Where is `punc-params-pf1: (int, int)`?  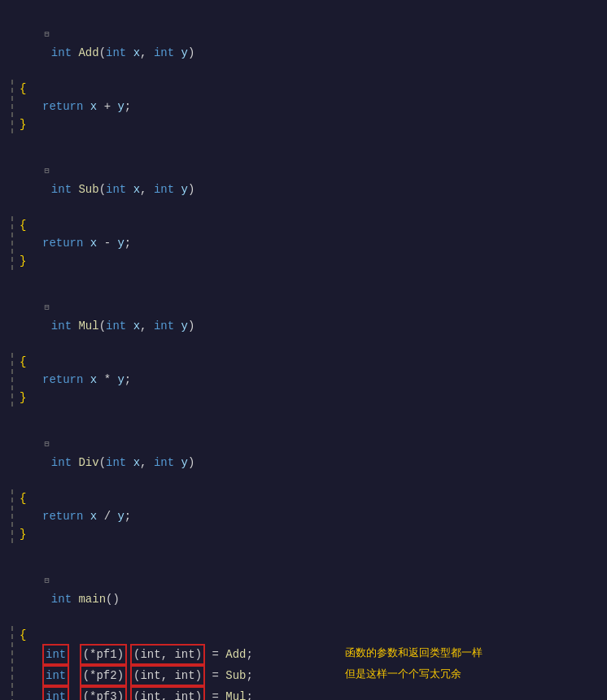
punc-params-pf1: (int, int) is located at coordinates (168, 654).